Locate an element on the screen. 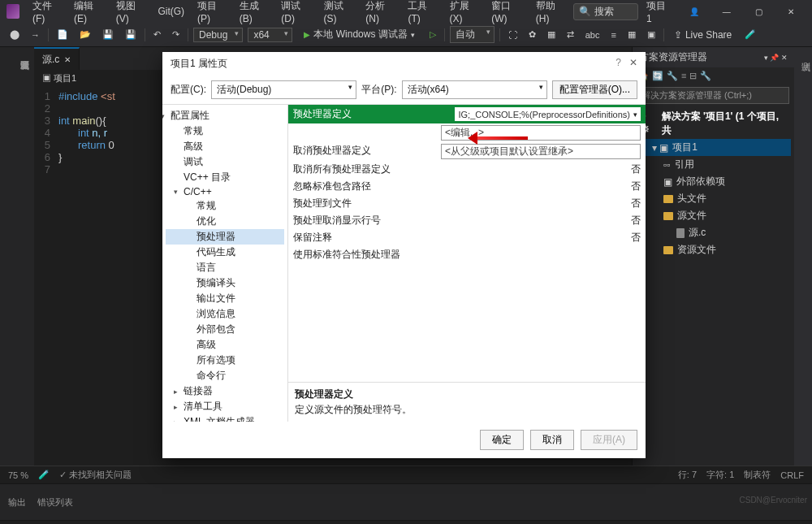 The width and height of the screenshot is (812, 524). config-combo: Debug is located at coordinates (218, 35).